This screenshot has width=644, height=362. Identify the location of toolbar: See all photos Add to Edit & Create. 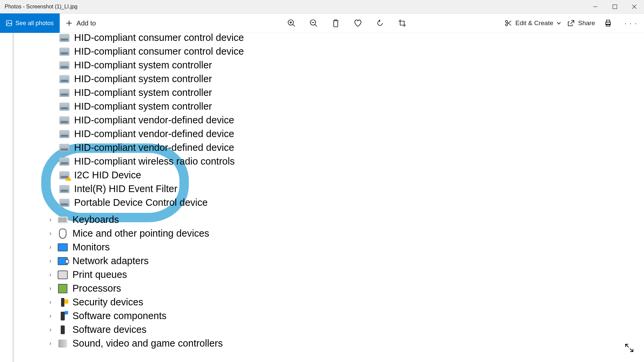
(322, 23).